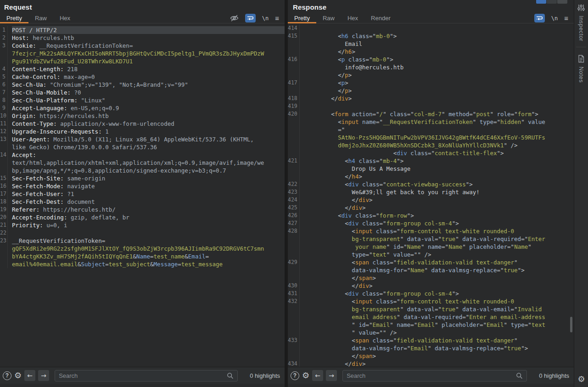 Image resolution: width=588 pixels, height=387 pixels. Describe the element at coordinates (381, 18) in the screenshot. I see `tab-render: Render` at that location.